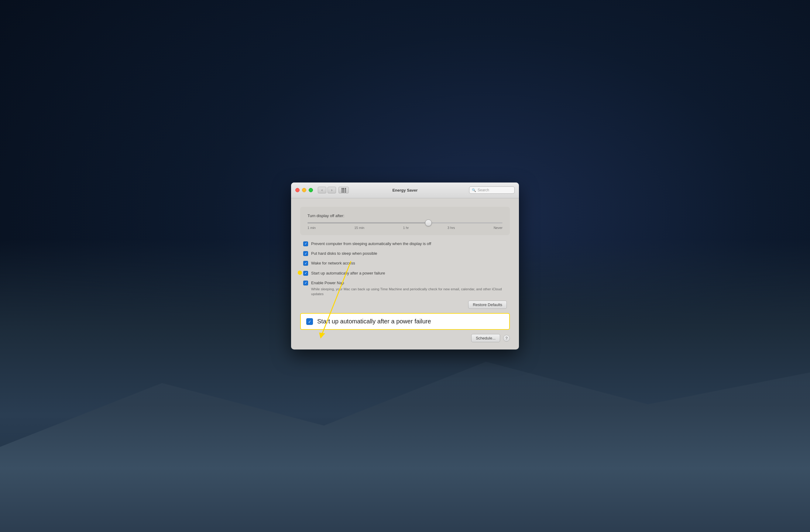 The width and height of the screenshot is (810, 532). What do you see at coordinates (492, 190) in the screenshot?
I see `search-box: 🔍 Search` at bounding box center [492, 190].